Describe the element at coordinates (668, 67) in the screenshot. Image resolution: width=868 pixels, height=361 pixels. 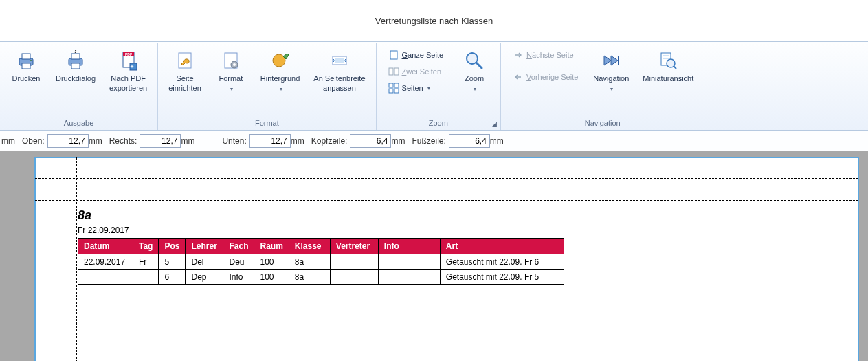
I see `thumbnails-button: Miniaturansicht` at that location.